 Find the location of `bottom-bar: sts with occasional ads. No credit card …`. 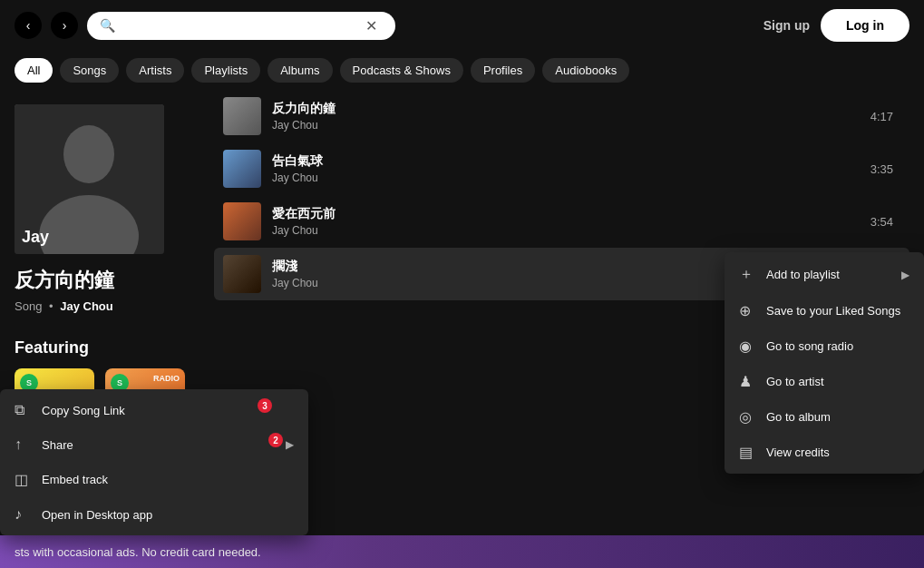

bottom-bar: sts with occasional ads. No credit card … is located at coordinates (462, 552).